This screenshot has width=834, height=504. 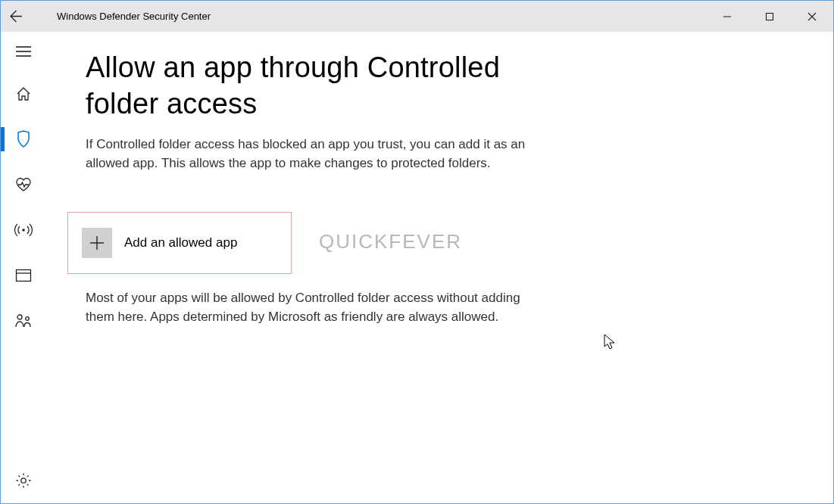 I want to click on plus-icon, so click(x=97, y=243).